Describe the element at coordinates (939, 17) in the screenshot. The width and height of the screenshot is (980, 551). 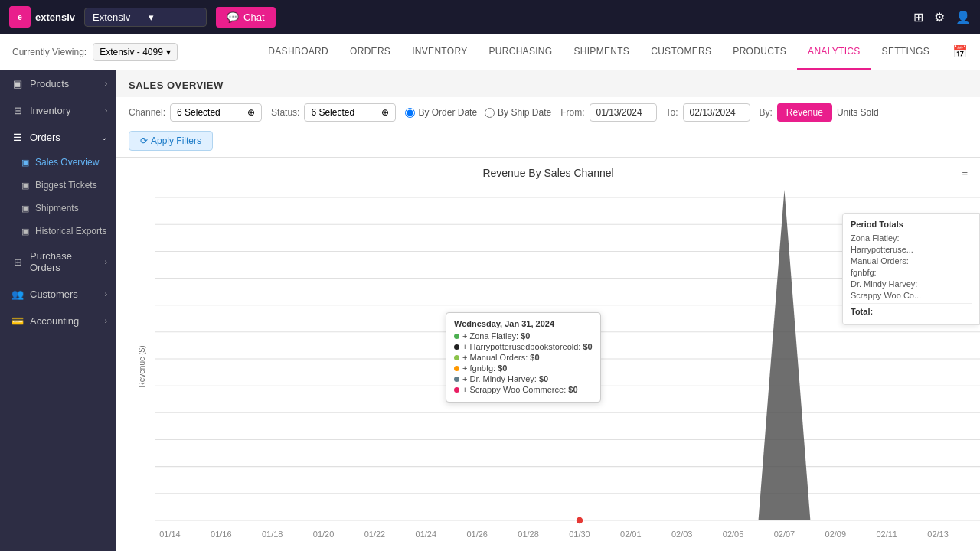
I see `settings-icon: ⚙` at that location.